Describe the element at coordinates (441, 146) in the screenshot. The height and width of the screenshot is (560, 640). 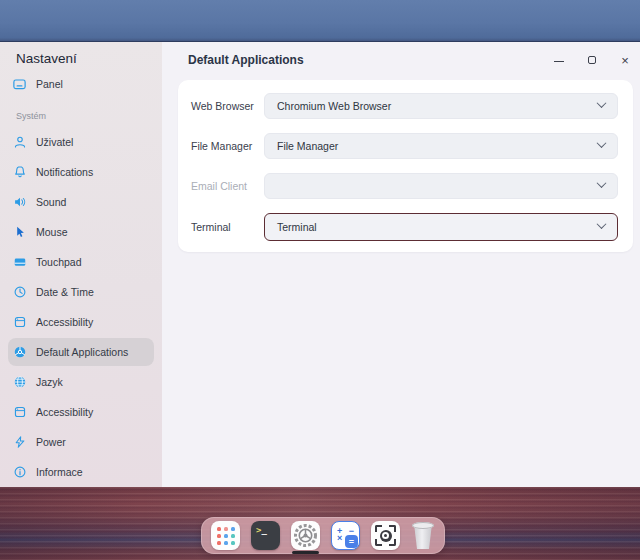
I see `file-manager-dropdown: File Manager` at that location.